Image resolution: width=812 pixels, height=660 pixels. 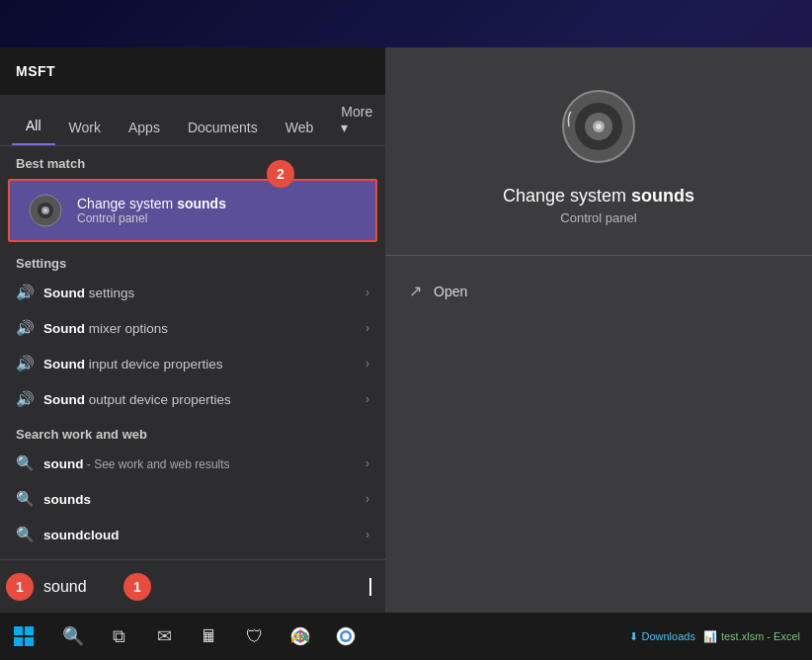 I want to click on excel-label: test.xlsm - Excel, so click(x=761, y=636).